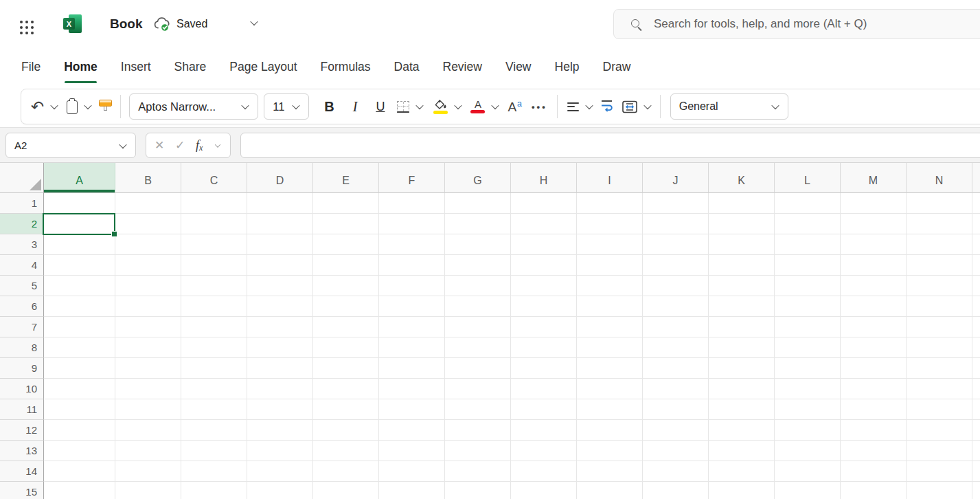 The image size is (980, 499). Describe the element at coordinates (412, 178) in the screenshot. I see `column-header-F: F` at that location.